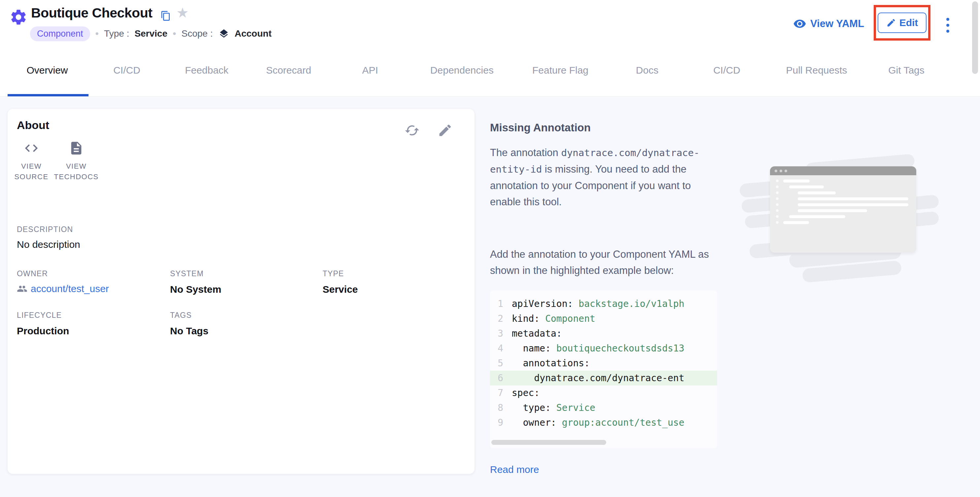 This screenshot has height=497, width=980. What do you see at coordinates (181, 316) in the screenshot?
I see `tags-label: TAGS` at bounding box center [181, 316].